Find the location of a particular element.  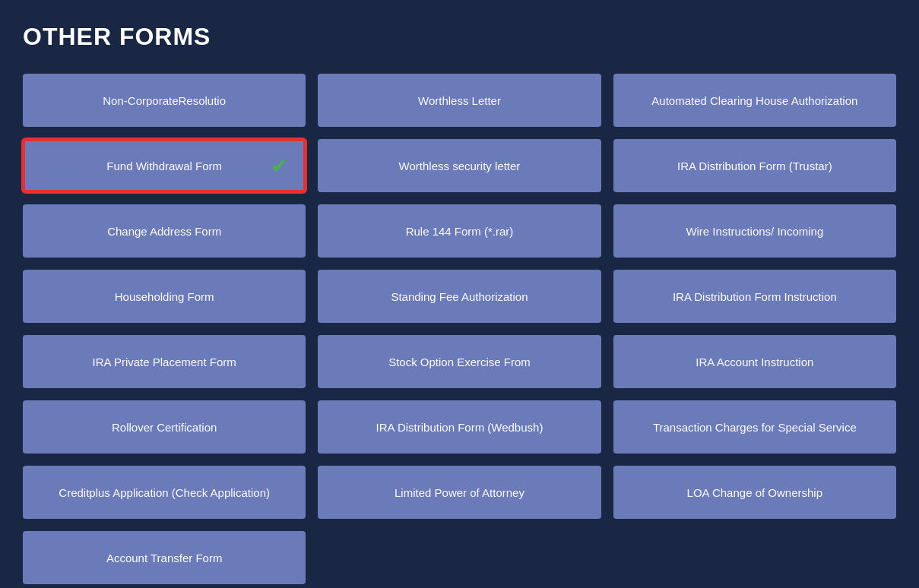

form-btn-label: LOA Change of Ownership is located at coordinates (755, 492).